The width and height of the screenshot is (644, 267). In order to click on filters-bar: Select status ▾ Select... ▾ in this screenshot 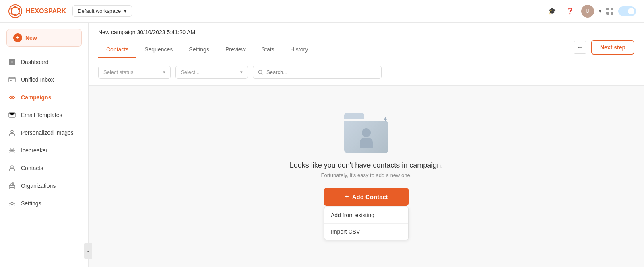, I will do `click(366, 72)`.